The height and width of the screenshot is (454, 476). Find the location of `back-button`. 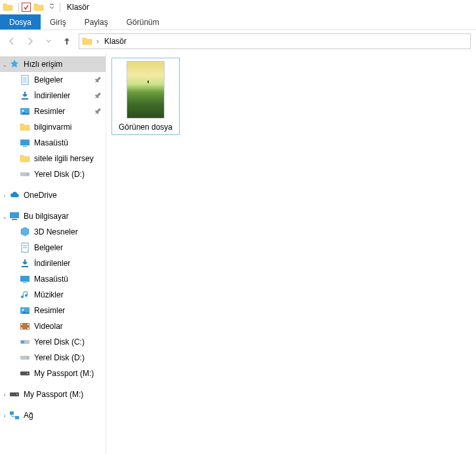

back-button is located at coordinates (12, 41).